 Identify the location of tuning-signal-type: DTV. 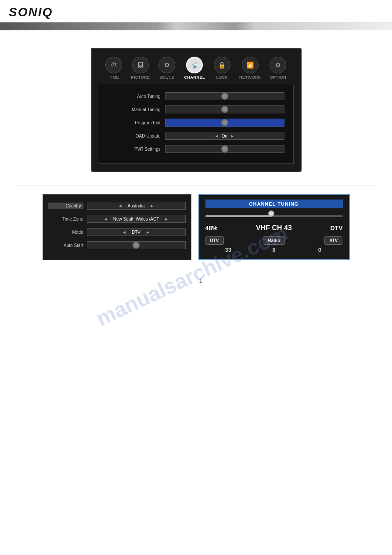
(336, 228).